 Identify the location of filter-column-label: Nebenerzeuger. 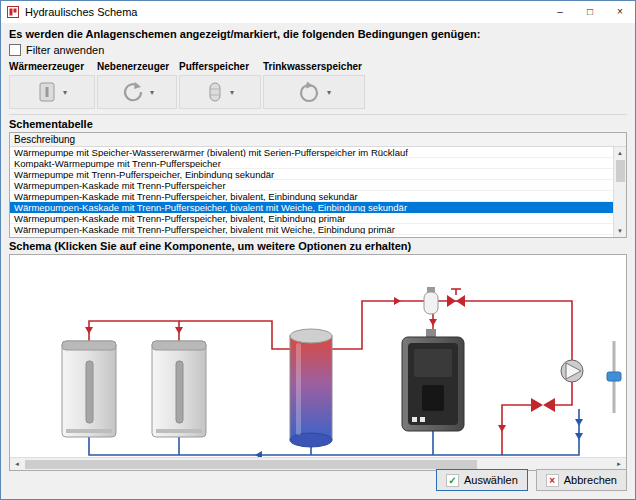
(137, 66).